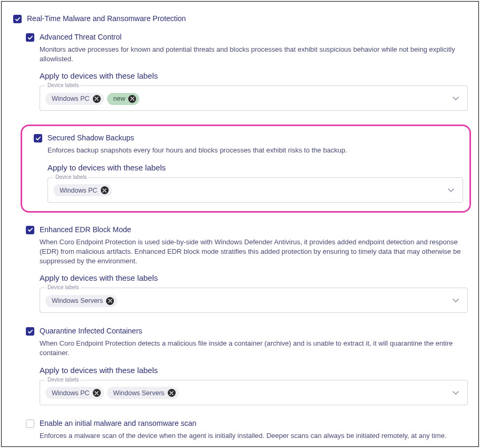  What do you see at coordinates (30, 37) in the screenshot?
I see `atc-checkbox` at bounding box center [30, 37].